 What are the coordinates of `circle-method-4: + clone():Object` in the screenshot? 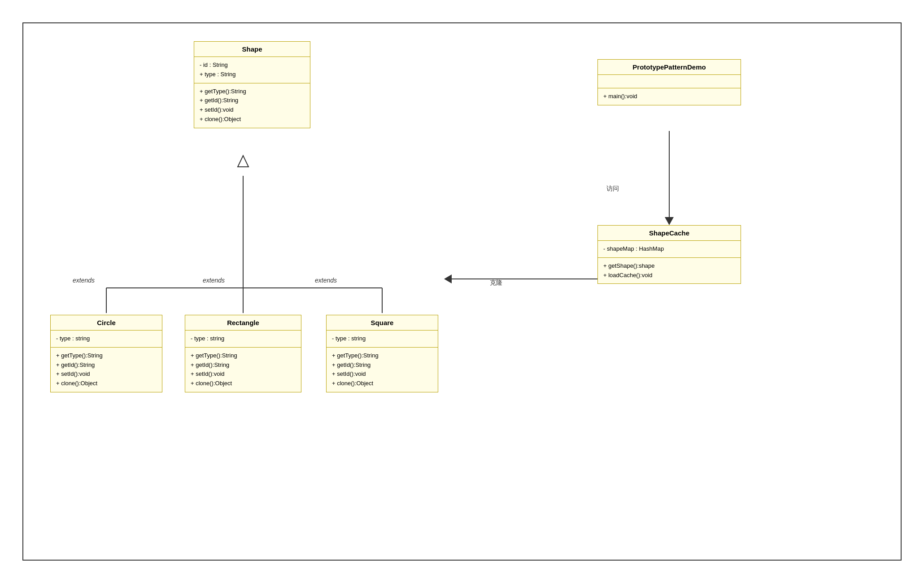 It's located at (106, 384).